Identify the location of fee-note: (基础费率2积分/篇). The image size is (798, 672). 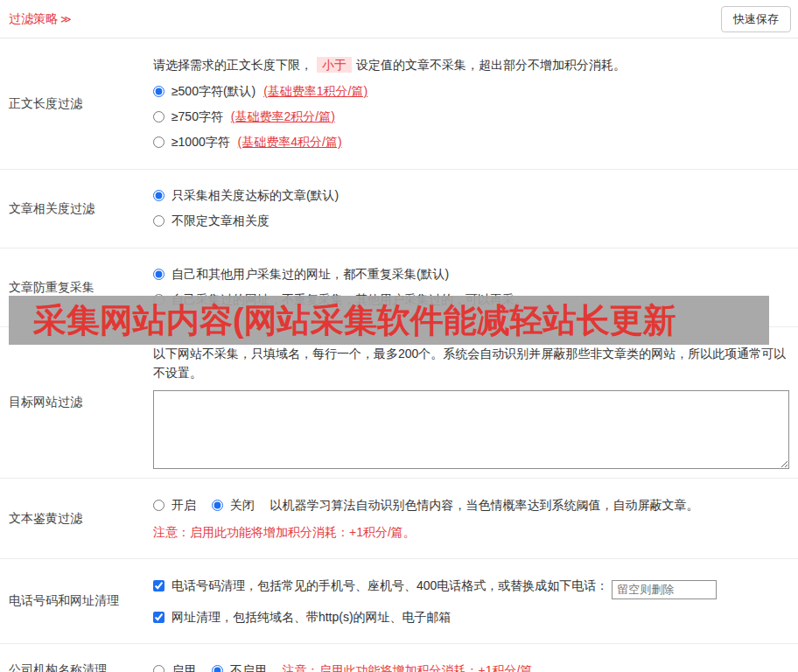
(284, 116).